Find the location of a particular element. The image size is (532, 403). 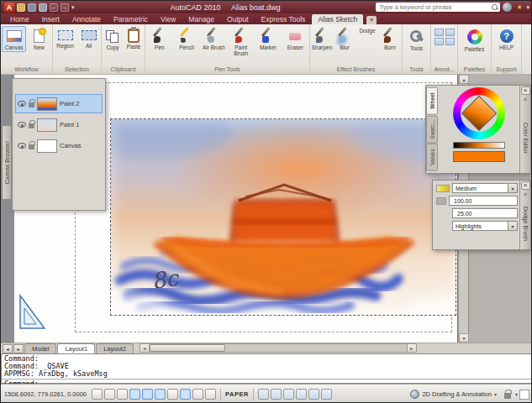

toggle-snap is located at coordinates (97, 395).